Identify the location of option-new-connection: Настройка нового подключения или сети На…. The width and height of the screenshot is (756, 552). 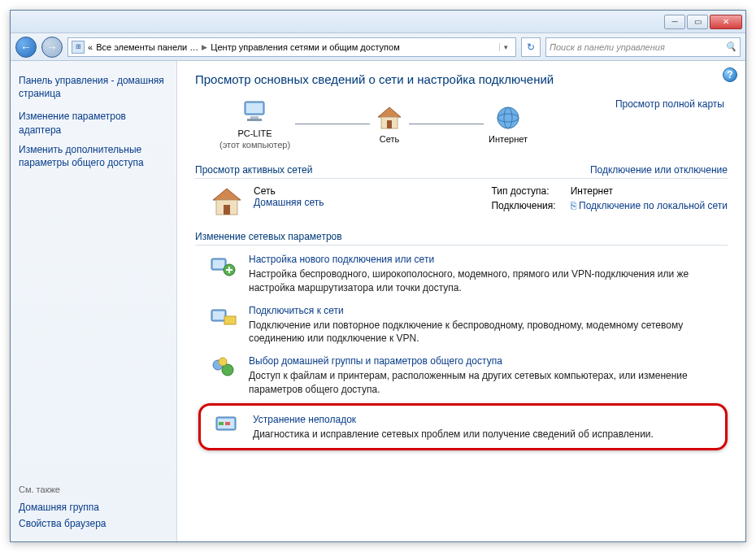
(462, 272).